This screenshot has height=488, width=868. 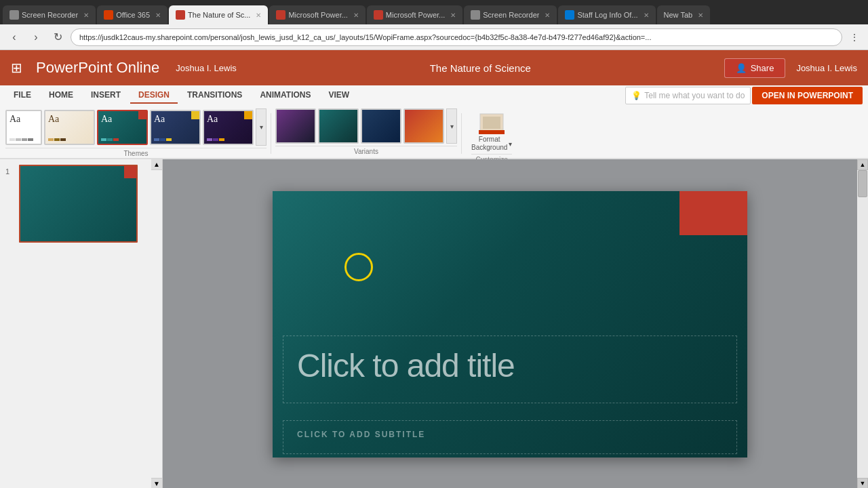 What do you see at coordinates (863, 483) in the screenshot?
I see `scrollbar-down-btn: ▼` at bounding box center [863, 483].